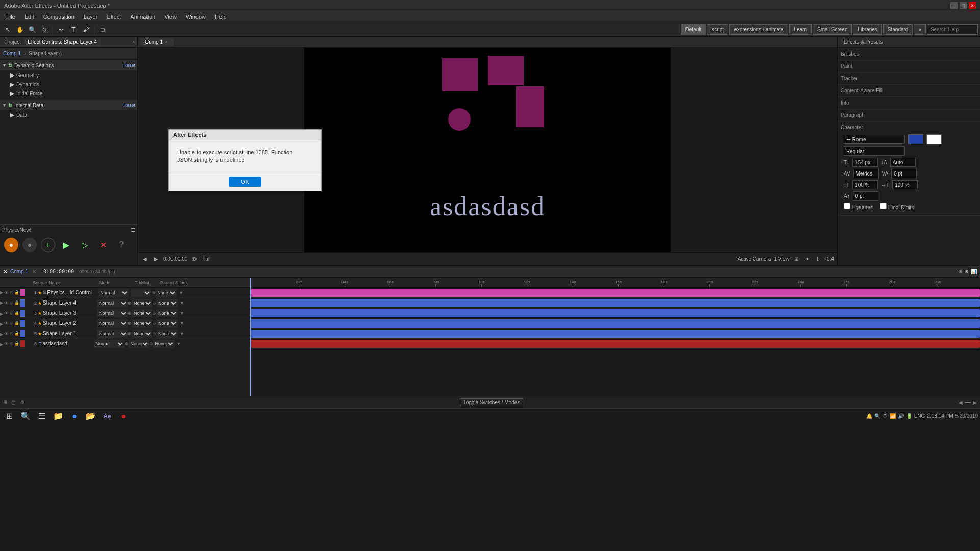 This screenshot has width=980, height=551. I want to click on layer-1-link: ▼, so click(181, 293).